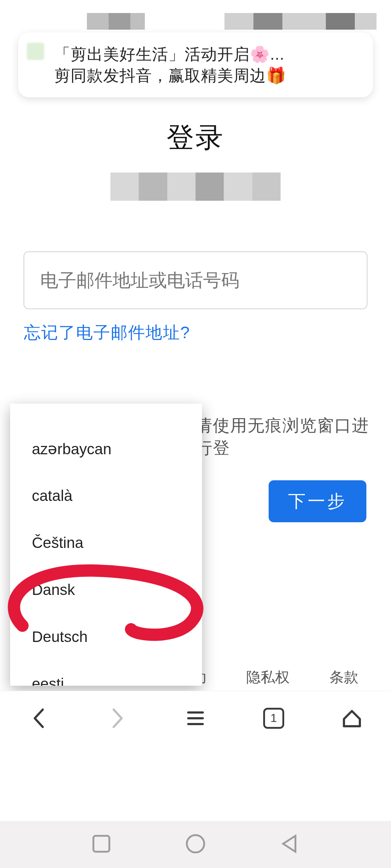 The image size is (391, 868). Describe the element at coordinates (196, 18) in the screenshot. I see `status-bar-obscured` at that location.